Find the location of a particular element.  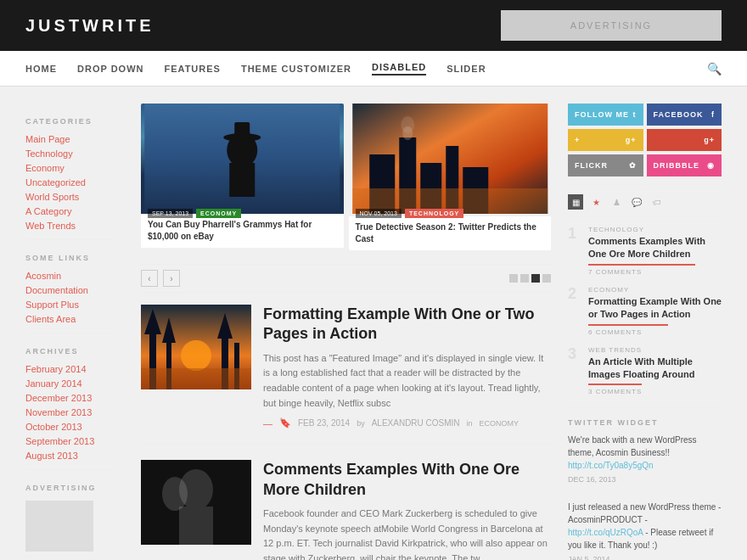

navigation: HOME DROP DOWN FEATURES THEME CUSTOMIZER… is located at coordinates (374, 69).